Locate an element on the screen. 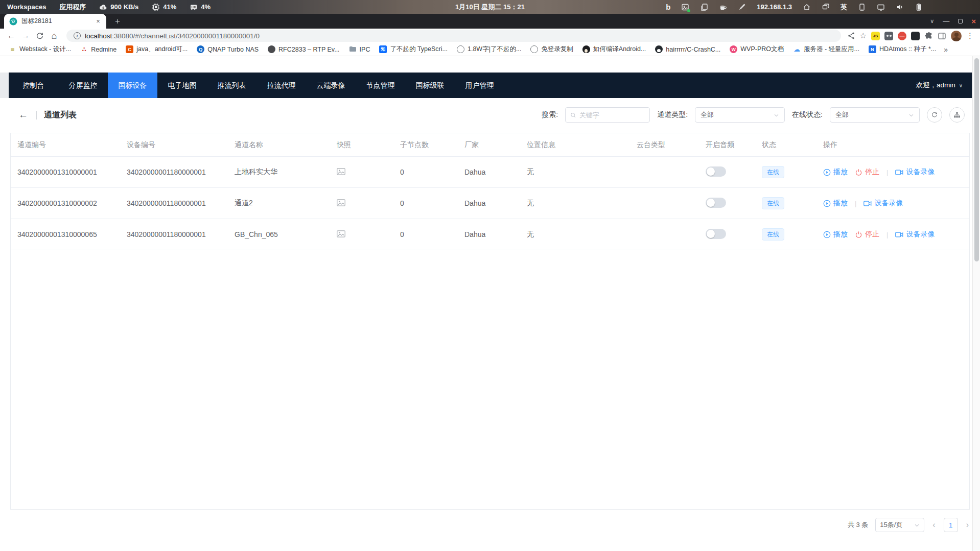 This screenshot has height=551, width=980. phone-link-icon is located at coordinates (862, 7).